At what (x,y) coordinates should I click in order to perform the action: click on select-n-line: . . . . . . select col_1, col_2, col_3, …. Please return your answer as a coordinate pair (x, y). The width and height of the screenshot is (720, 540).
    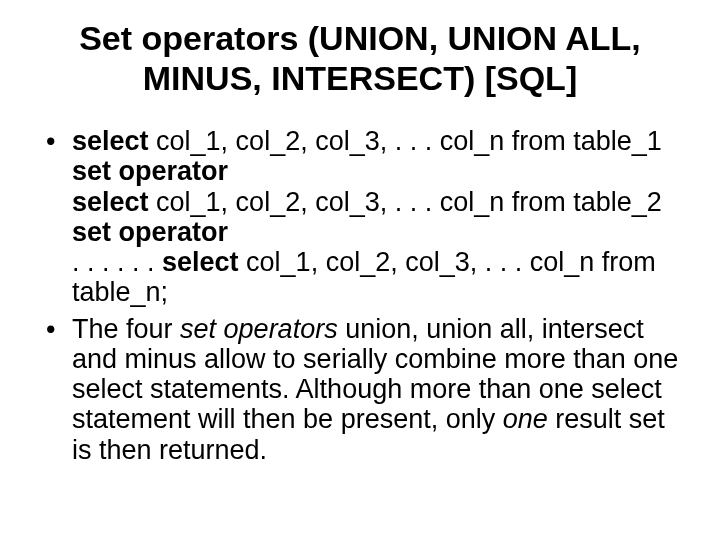
    Looking at the image, I should click on (376, 277).